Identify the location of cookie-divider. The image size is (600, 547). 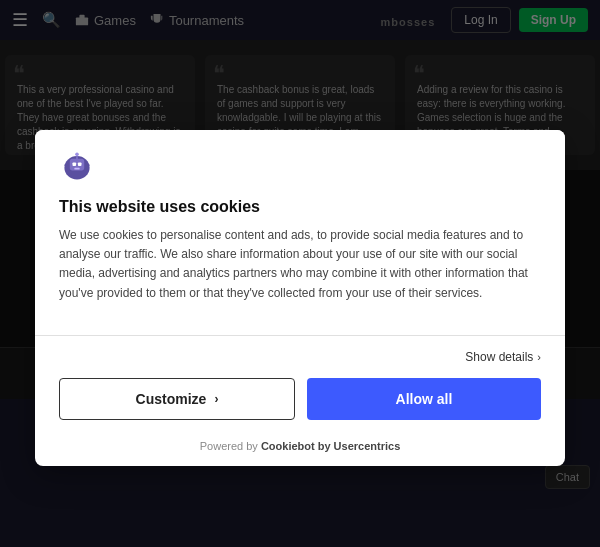
(300, 336).